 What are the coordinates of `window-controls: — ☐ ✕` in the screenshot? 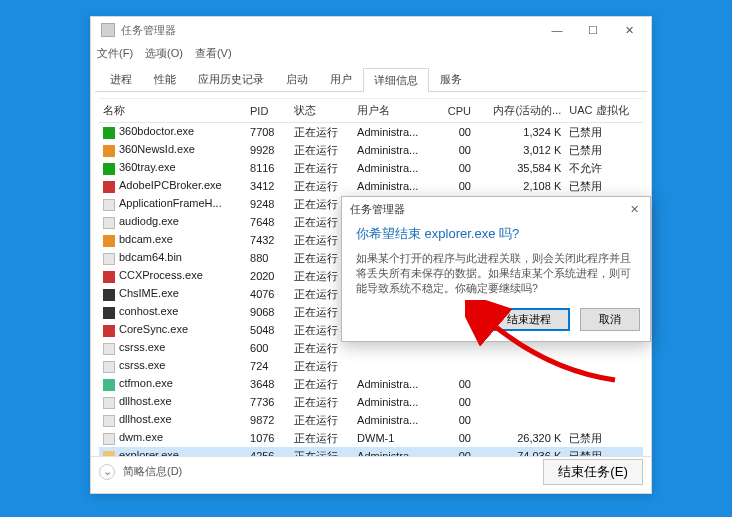 It's located at (593, 30).